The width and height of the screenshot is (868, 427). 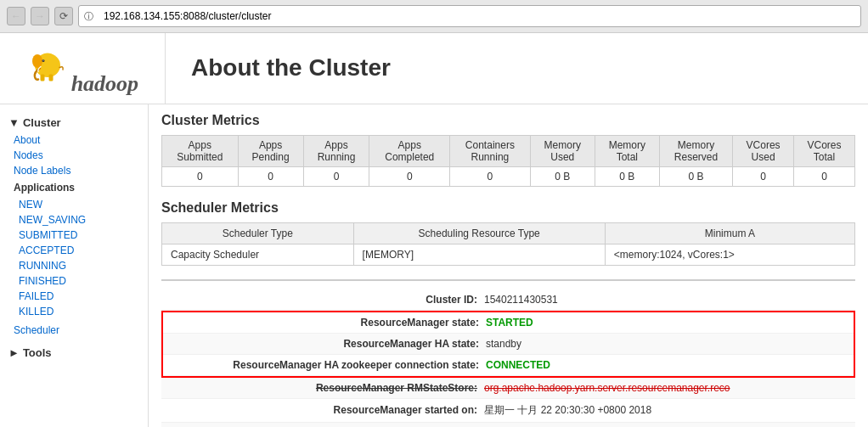 What do you see at coordinates (74, 155) in the screenshot?
I see `sidebar-item-nodes: Nodes` at bounding box center [74, 155].